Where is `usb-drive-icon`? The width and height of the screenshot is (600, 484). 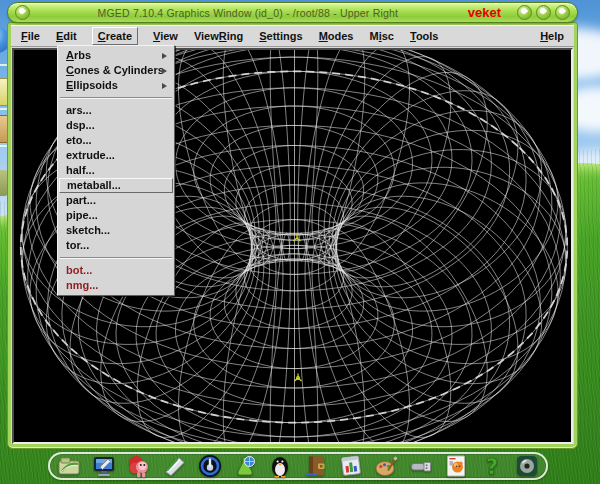 usb-drive-icon is located at coordinates (421, 466).